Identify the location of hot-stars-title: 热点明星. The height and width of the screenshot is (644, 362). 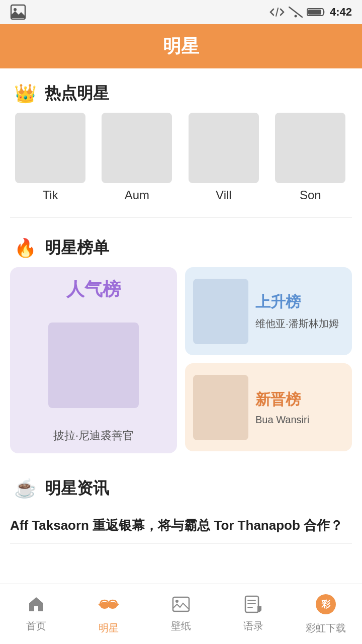
(77, 94).